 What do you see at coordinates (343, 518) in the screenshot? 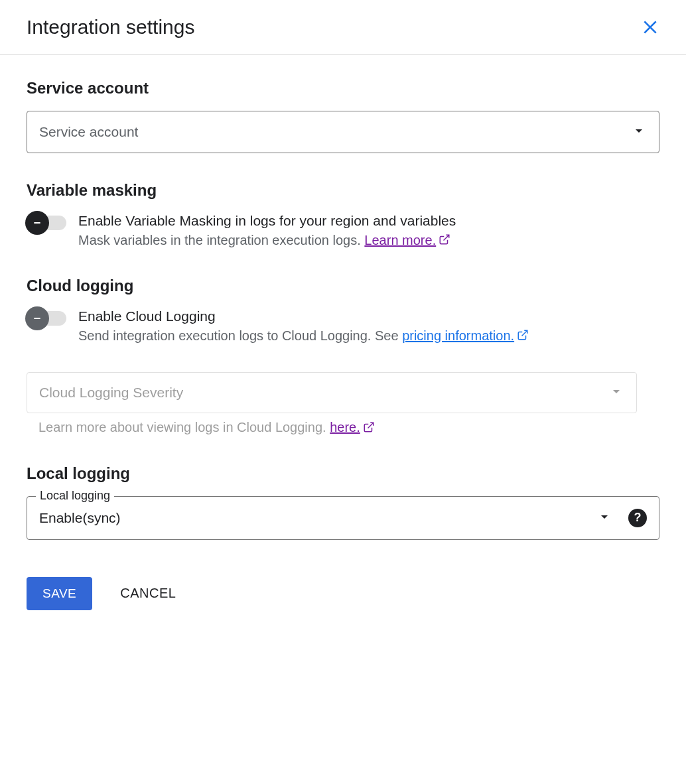
I see `local-logging-field: Local logging Enable(sync) ?` at bounding box center [343, 518].